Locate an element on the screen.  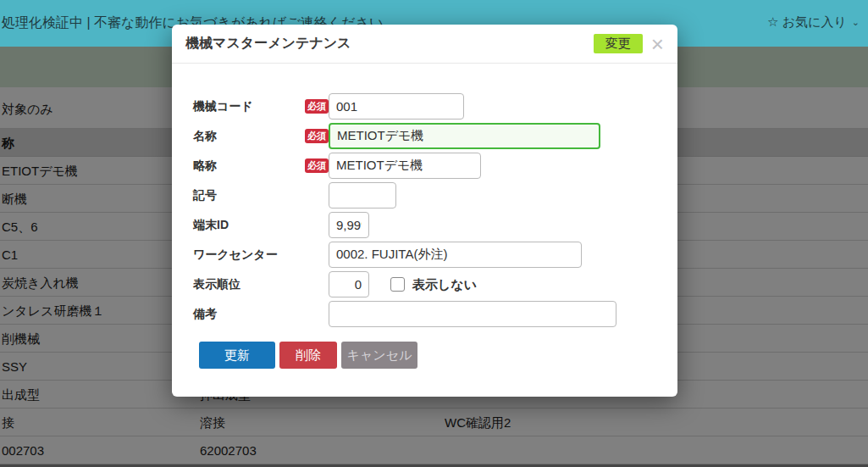
cancel-button: キャンセル is located at coordinates (379, 355).